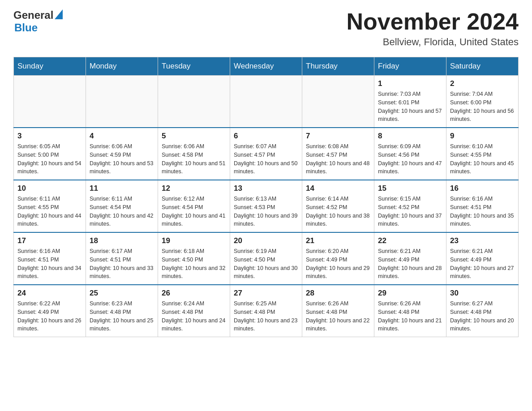 This screenshot has width=532, height=411. What do you see at coordinates (122, 188) in the screenshot?
I see `day-number: 11` at bounding box center [122, 188].